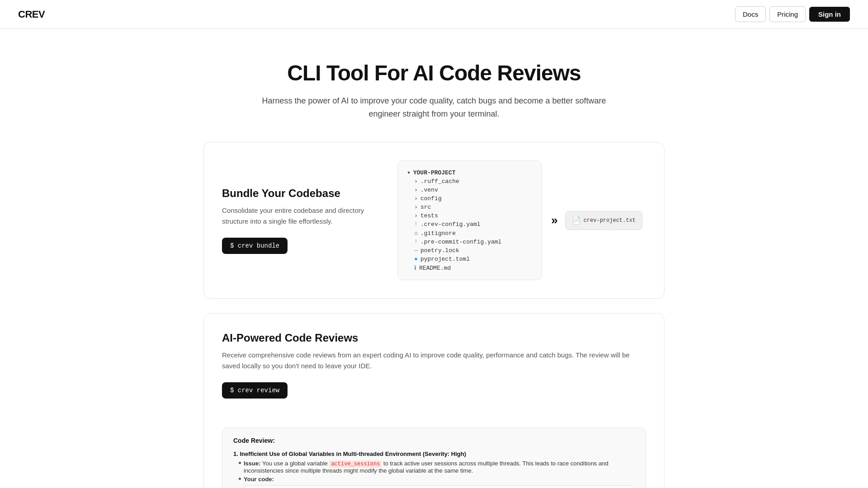 Image resolution: width=868 pixels, height=488 pixels. Describe the element at coordinates (440, 182) in the screenshot. I see `tree-item-label: .ruff_cache` at that location.